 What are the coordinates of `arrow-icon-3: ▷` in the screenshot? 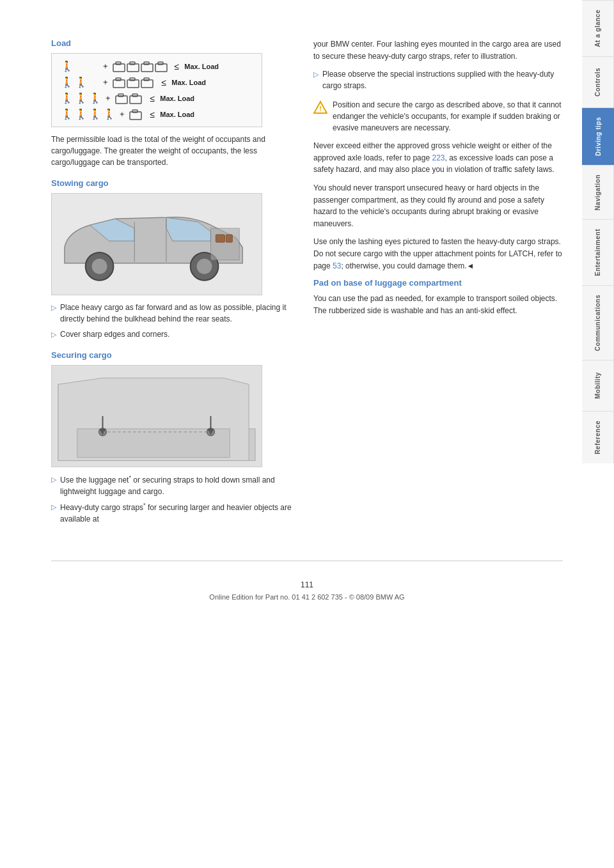 It's located at (54, 486).